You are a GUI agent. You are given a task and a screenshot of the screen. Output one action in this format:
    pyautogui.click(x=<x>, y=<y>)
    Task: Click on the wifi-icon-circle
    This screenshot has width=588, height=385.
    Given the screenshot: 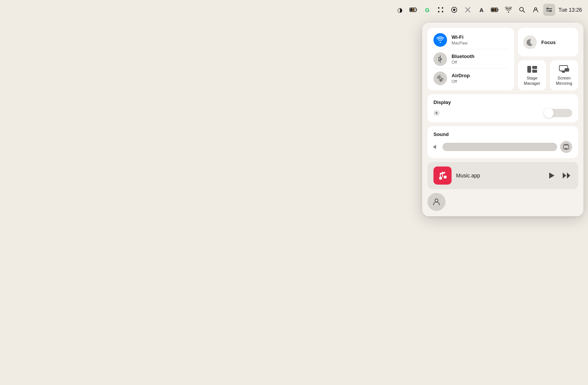 What is the action you would take?
    pyautogui.click(x=440, y=40)
    